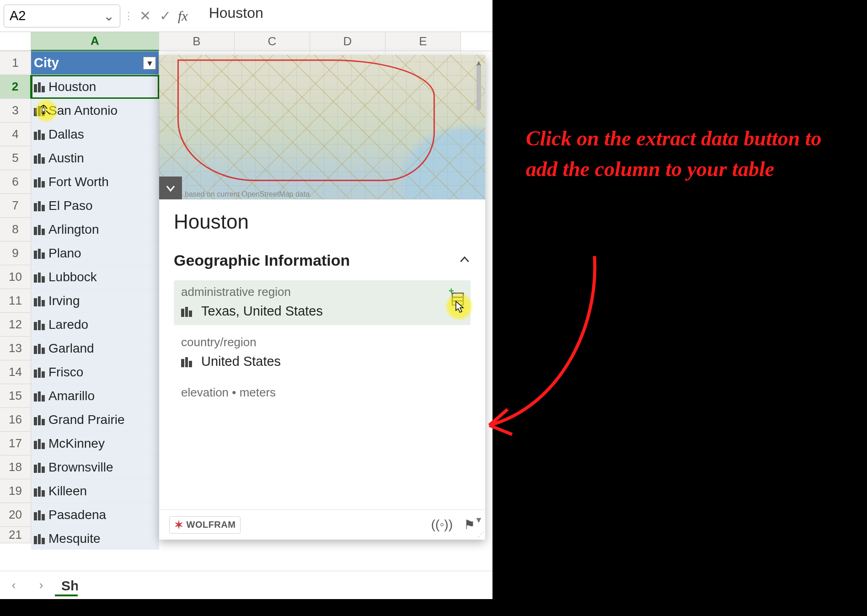 Image resolution: width=867 pixels, height=616 pixels. What do you see at coordinates (62, 16) in the screenshot?
I see `name-box: A2 ⌄` at bounding box center [62, 16].